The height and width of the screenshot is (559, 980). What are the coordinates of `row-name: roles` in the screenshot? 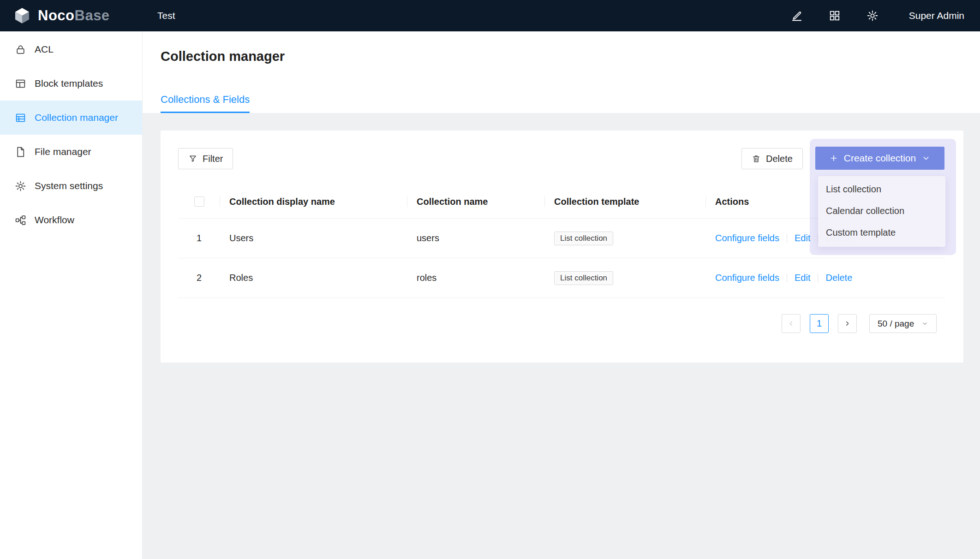 It's located at (476, 278).